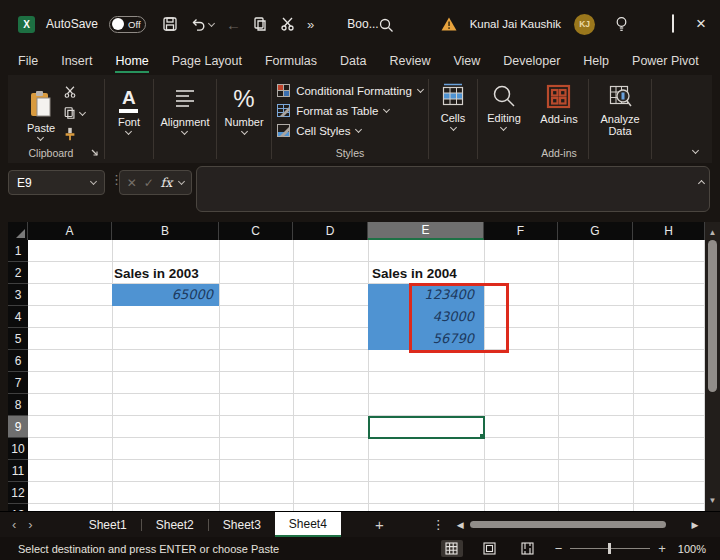 Image resolution: width=720 pixels, height=560 pixels. Describe the element at coordinates (18, 449) in the screenshot. I see `row-header-10: 10` at that location.